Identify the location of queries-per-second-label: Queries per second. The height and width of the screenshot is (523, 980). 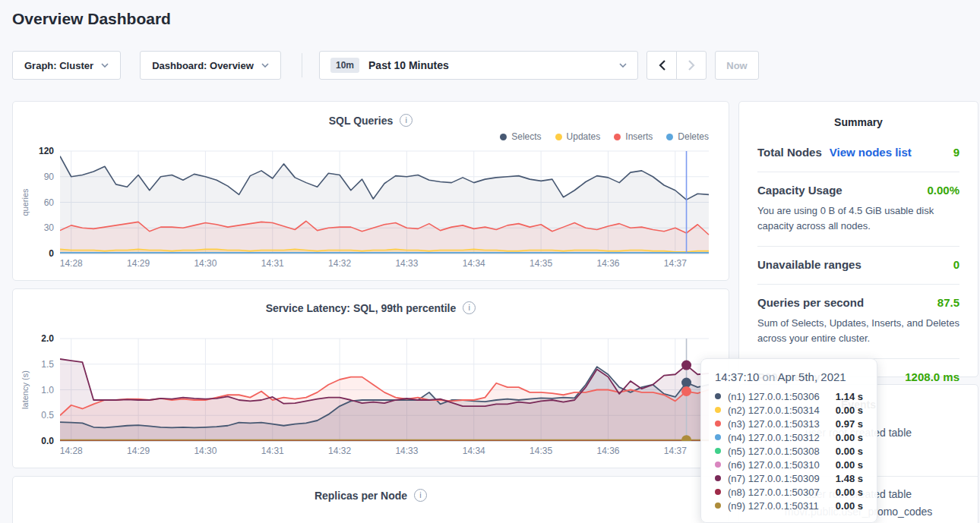
(811, 302).